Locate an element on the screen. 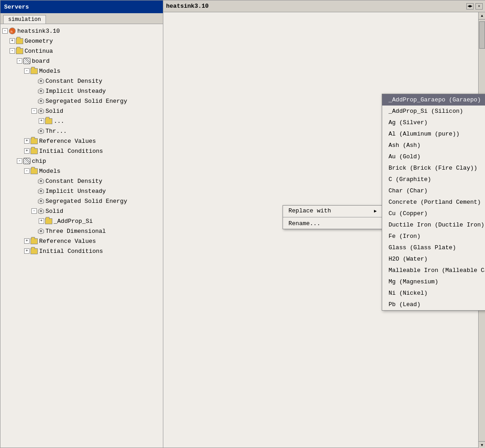 This screenshot has height=448, width=485. board-initial-folder-icon is located at coordinates (34, 151).